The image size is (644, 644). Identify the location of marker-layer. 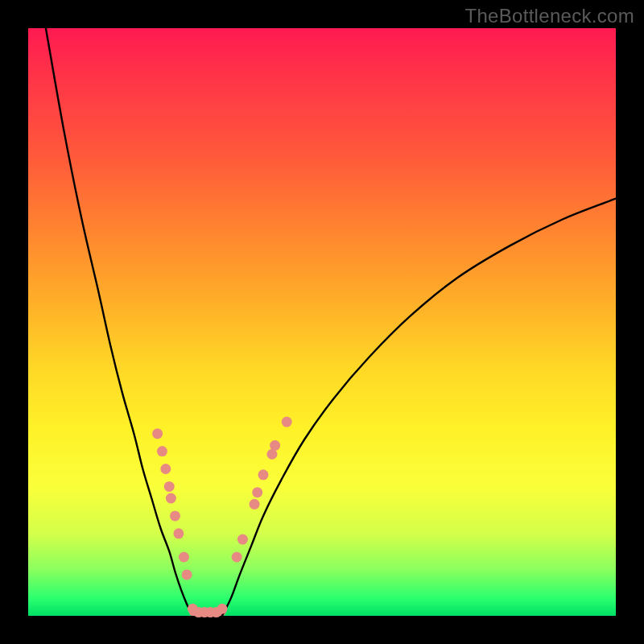
(222, 518).